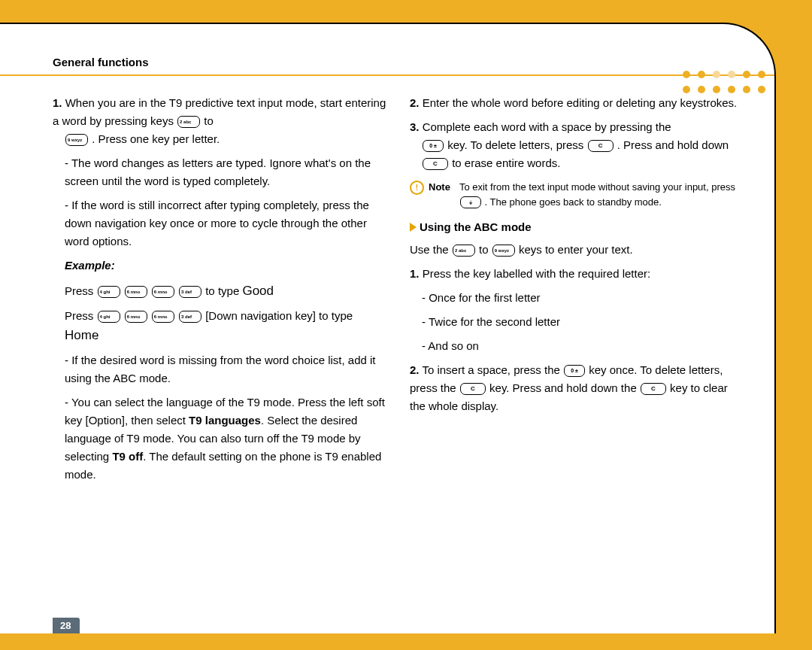 The width and height of the screenshot is (812, 650). I want to click on step-3: 3. Complete each word with a space by pr…, so click(577, 145).